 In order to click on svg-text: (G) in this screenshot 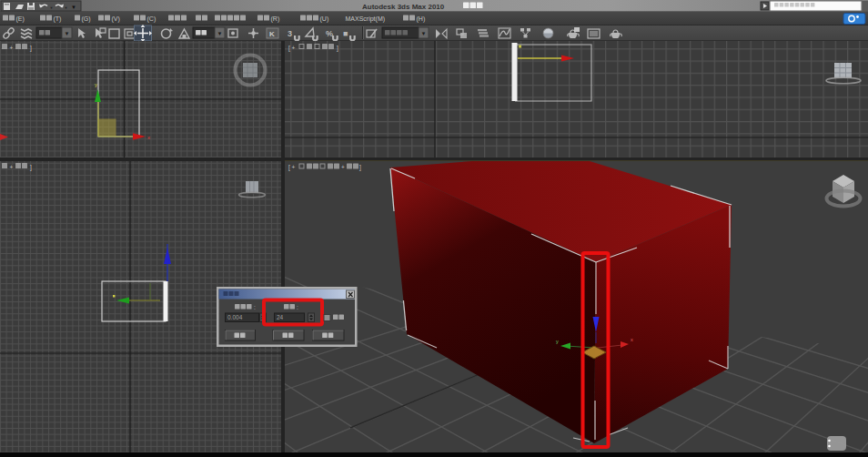, I will do `click(86, 19)`.